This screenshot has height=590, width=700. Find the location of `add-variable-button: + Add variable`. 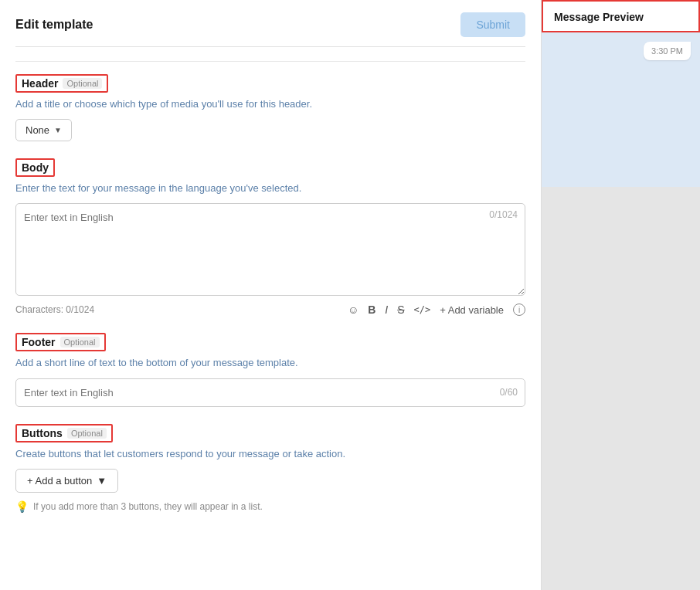

add-variable-button: + Add variable is located at coordinates (471, 310).